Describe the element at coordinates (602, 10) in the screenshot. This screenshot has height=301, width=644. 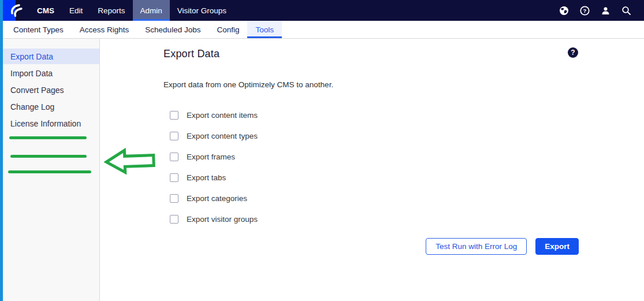
I see `topnav-icon-group: ?` at that location.